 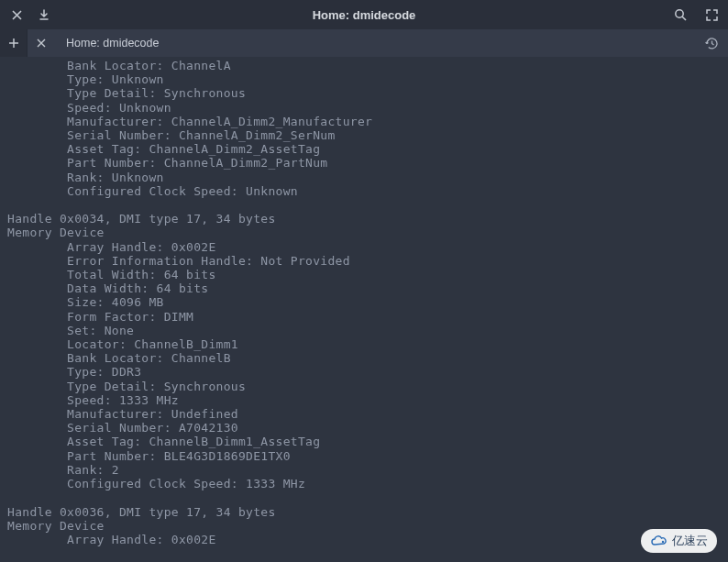 I want to click on terminal-line: Bank Locator: ChannelA, so click(x=364, y=66).